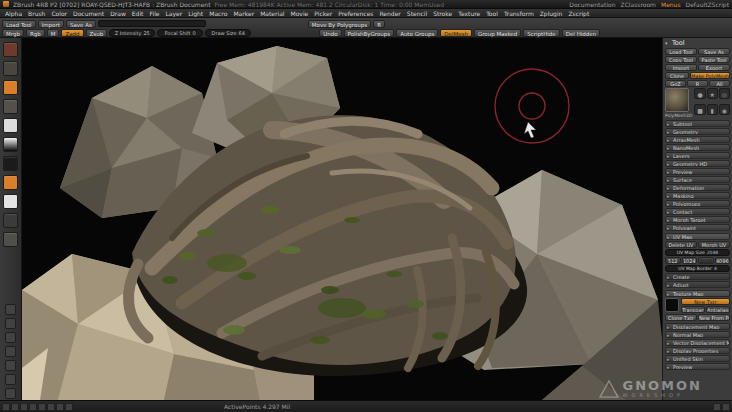 The height and width of the screenshot is (412, 732). I want to click on texture-map-thumbnail, so click(672, 305).